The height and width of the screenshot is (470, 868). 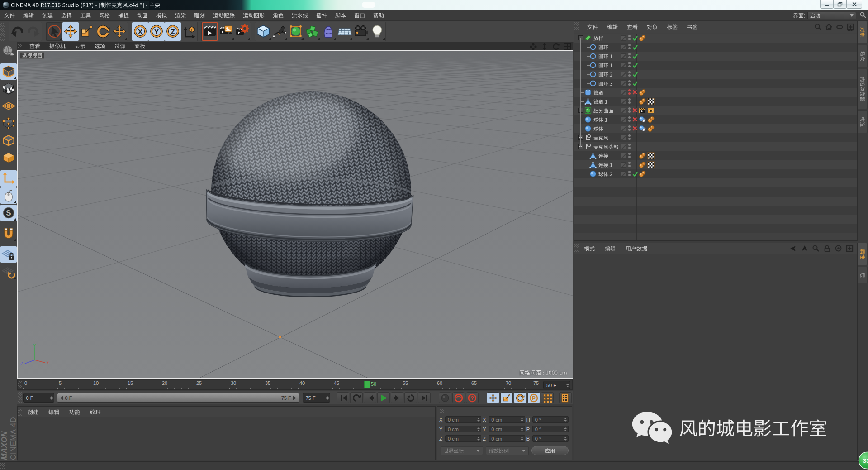 I want to click on track-selection-button, so click(x=839, y=248).